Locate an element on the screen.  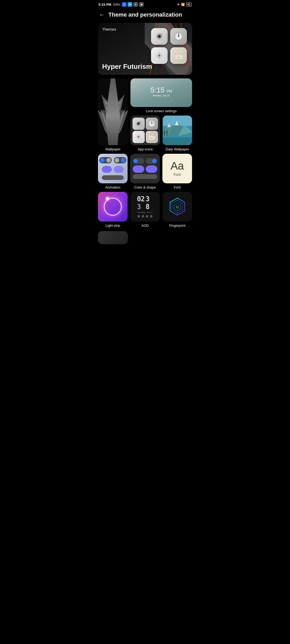
lock-screen-label: Lock screen settings is located at coordinates (161, 111).